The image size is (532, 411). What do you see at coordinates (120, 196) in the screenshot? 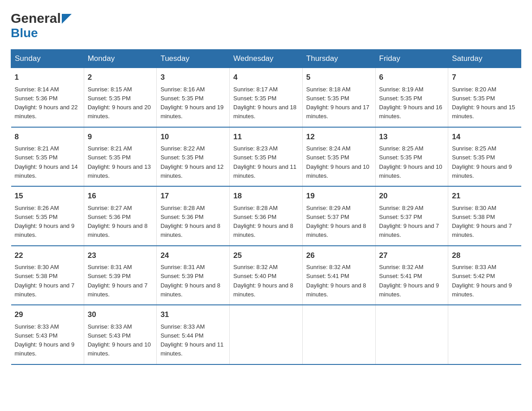
I see `day-number: 16` at bounding box center [120, 196].